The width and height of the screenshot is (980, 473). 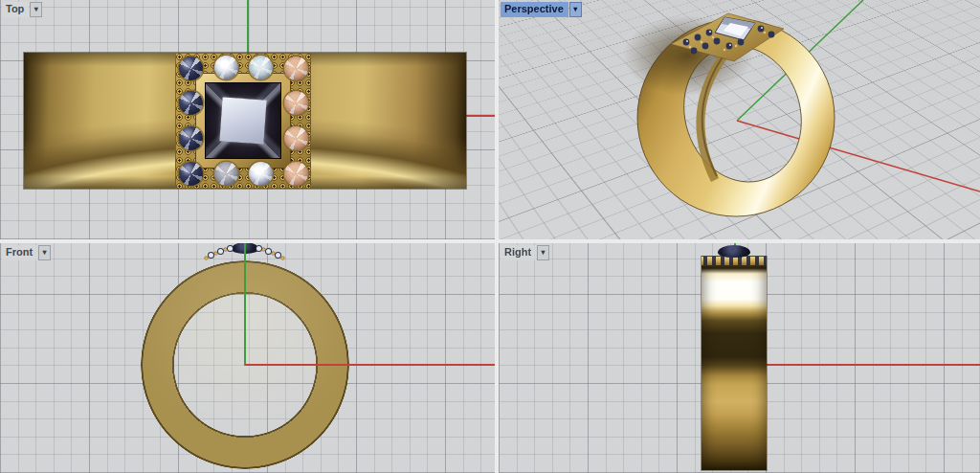 I want to click on viewport-title-top: Top ▾, so click(x=22, y=10).